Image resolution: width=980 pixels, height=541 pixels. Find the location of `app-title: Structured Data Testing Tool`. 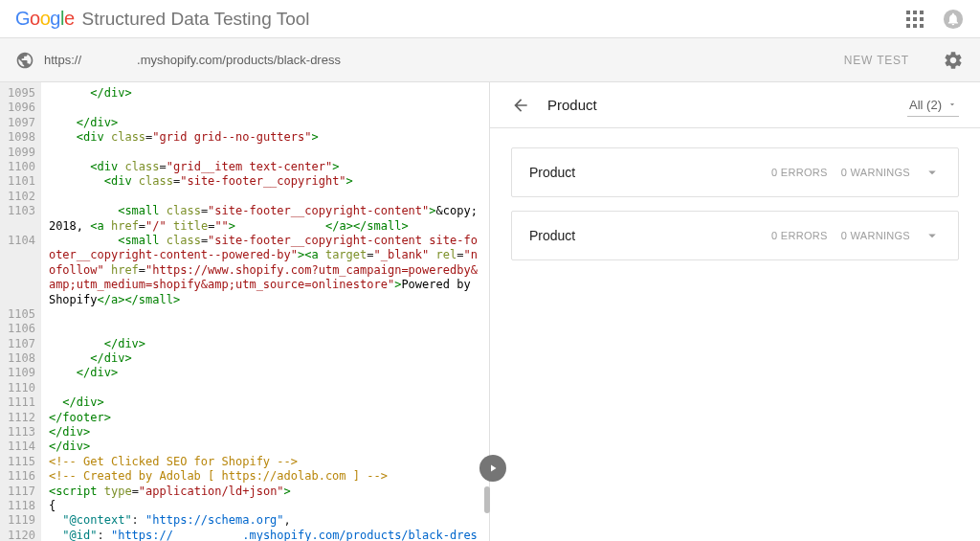

app-title: Structured Data Testing Tool is located at coordinates (196, 19).